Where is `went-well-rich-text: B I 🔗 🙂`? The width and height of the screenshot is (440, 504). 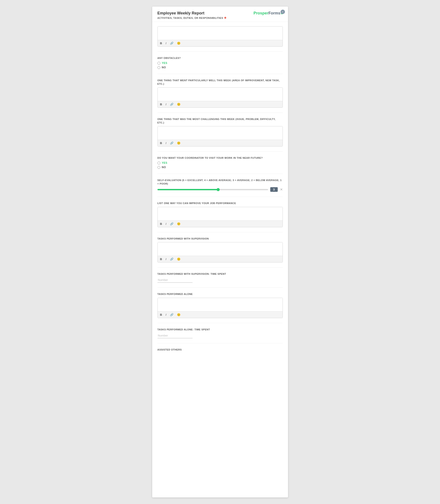 went-well-rich-text: B I 🔗 🙂 is located at coordinates (220, 98).